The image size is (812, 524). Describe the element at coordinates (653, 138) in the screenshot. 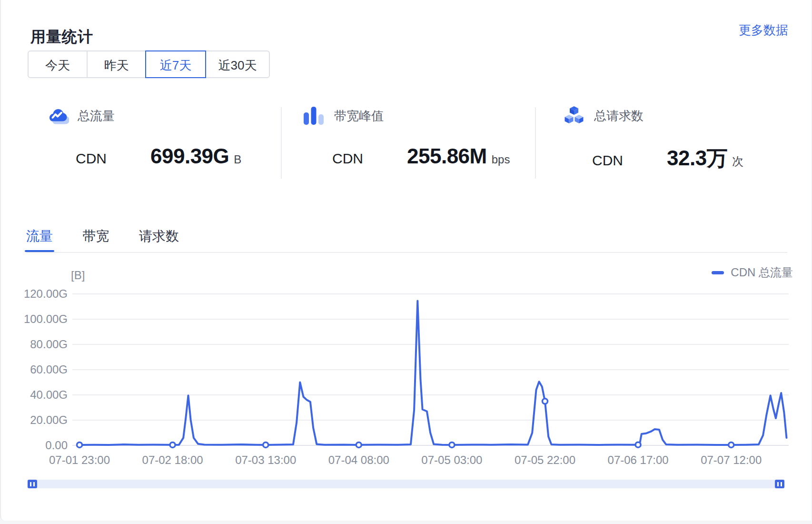

I see `stat-card-total-requests: 总请求数 CDN 32.3万 次` at that location.